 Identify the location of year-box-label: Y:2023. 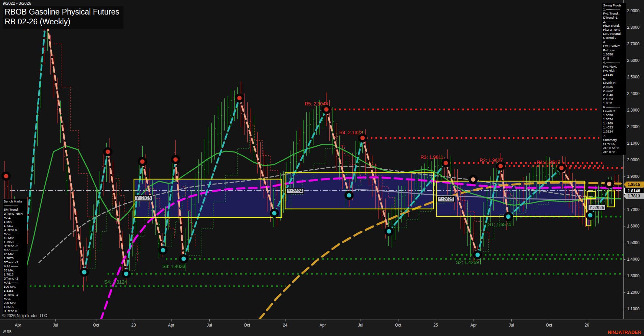
(143, 198).